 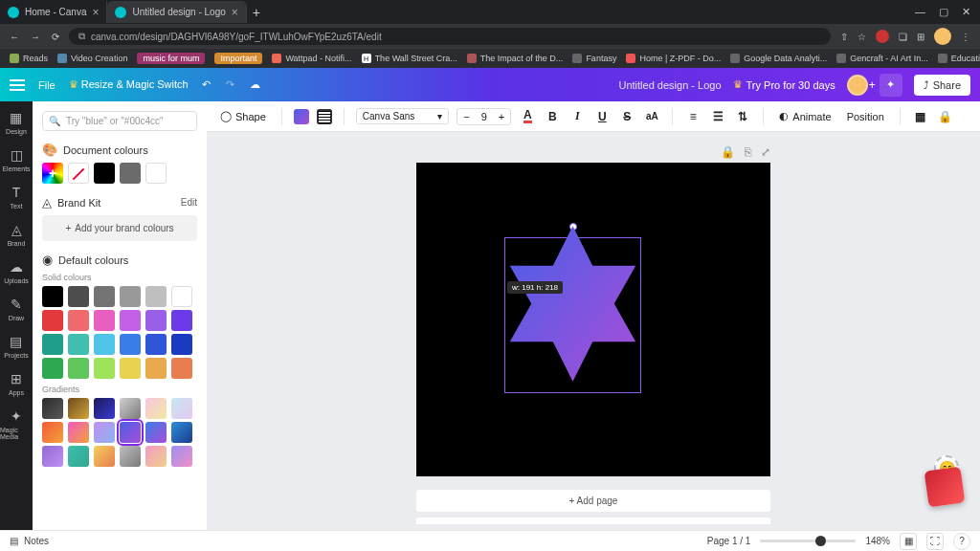 What do you see at coordinates (882, 58) in the screenshot?
I see `bookmark-item: Gencraft - AI Art In...` at bounding box center [882, 58].